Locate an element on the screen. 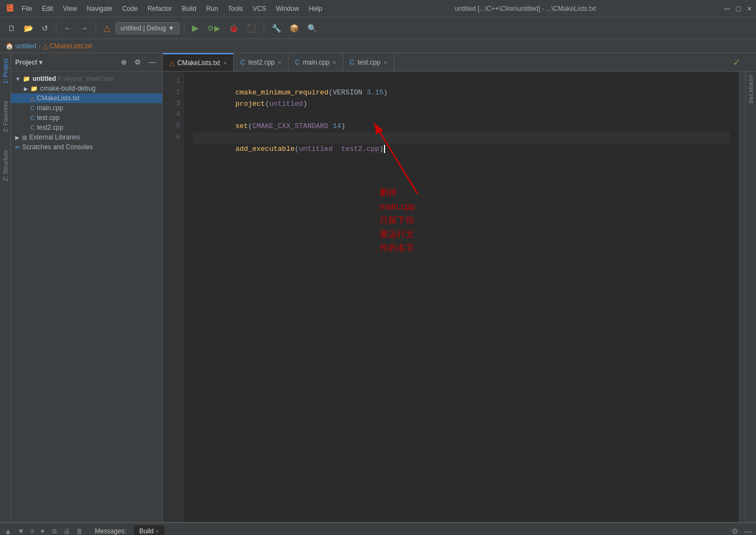 This screenshot has width=756, height=535. menu-vcs: VCS is located at coordinates (259, 9).